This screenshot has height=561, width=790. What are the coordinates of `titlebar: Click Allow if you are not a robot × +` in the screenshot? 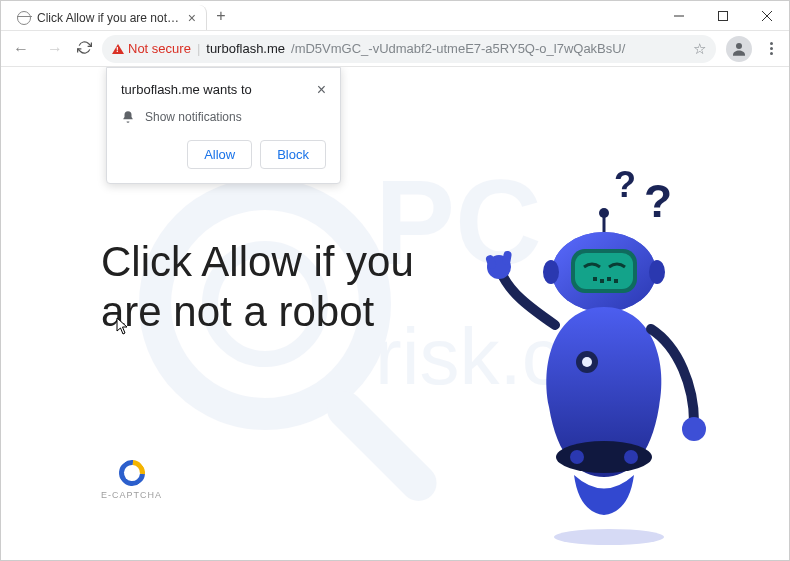 It's located at (395, 16).